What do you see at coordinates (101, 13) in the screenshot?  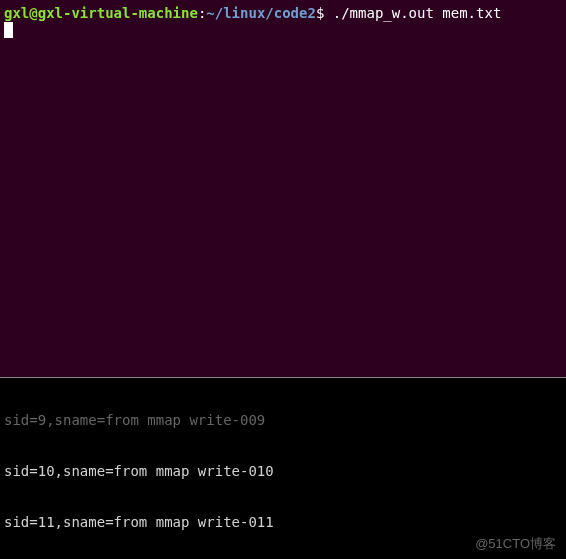 I see `prompt-user-host: gxl@gxl-virtual-machine` at bounding box center [101, 13].